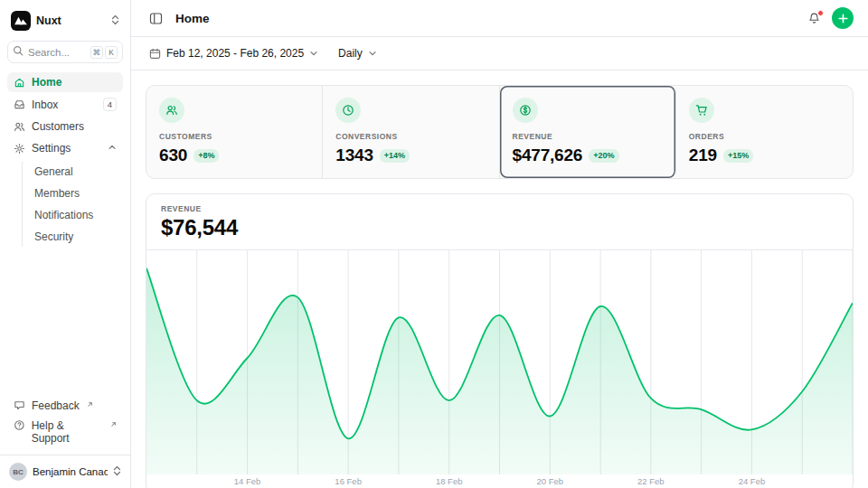  I want to click on x-axis-label: 16 Feb, so click(348, 481).